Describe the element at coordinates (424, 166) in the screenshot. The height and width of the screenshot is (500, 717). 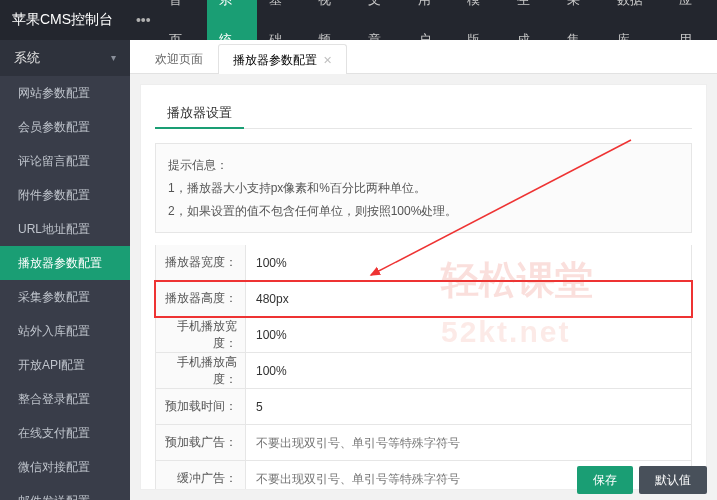
I see `tip-head: 提示信息：` at that location.